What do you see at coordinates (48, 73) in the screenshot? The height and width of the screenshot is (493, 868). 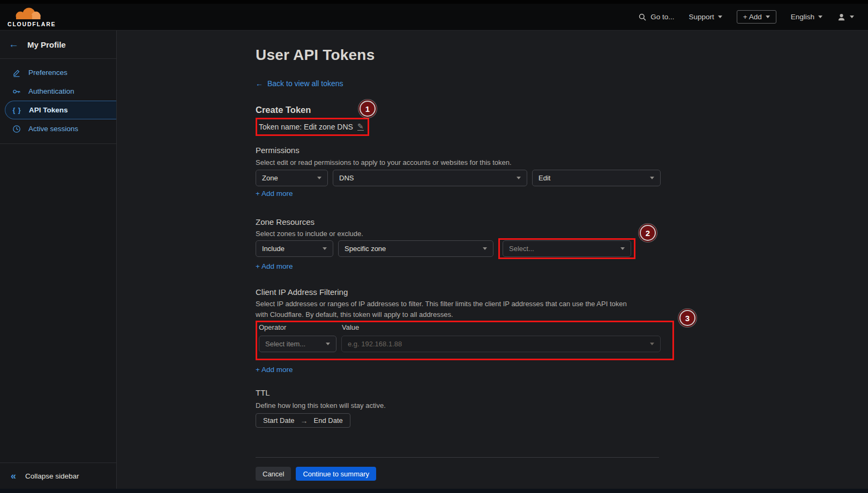 I see `sidebar-item-label: Preferences` at bounding box center [48, 73].